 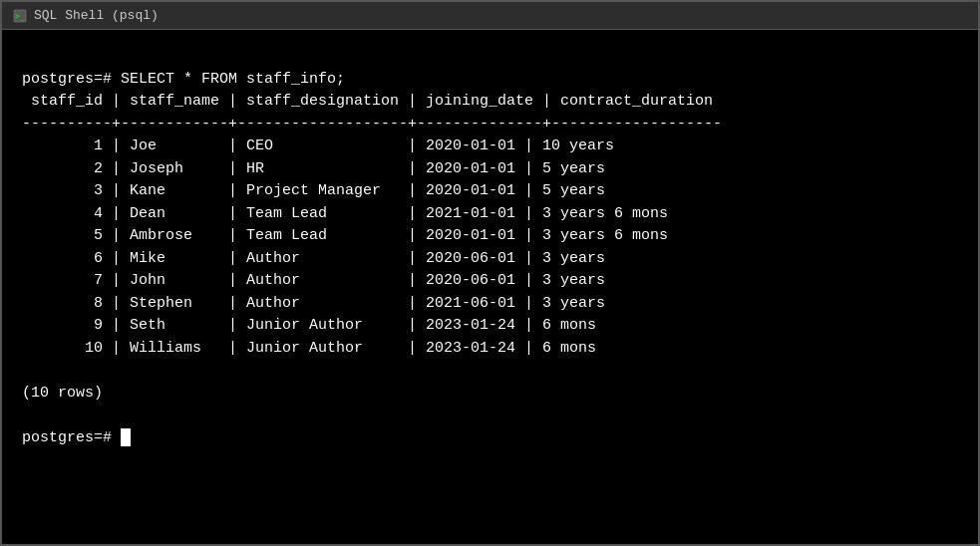 What do you see at coordinates (490, 16) in the screenshot?
I see `title-bar: >_ SQL Shell (psql)` at bounding box center [490, 16].